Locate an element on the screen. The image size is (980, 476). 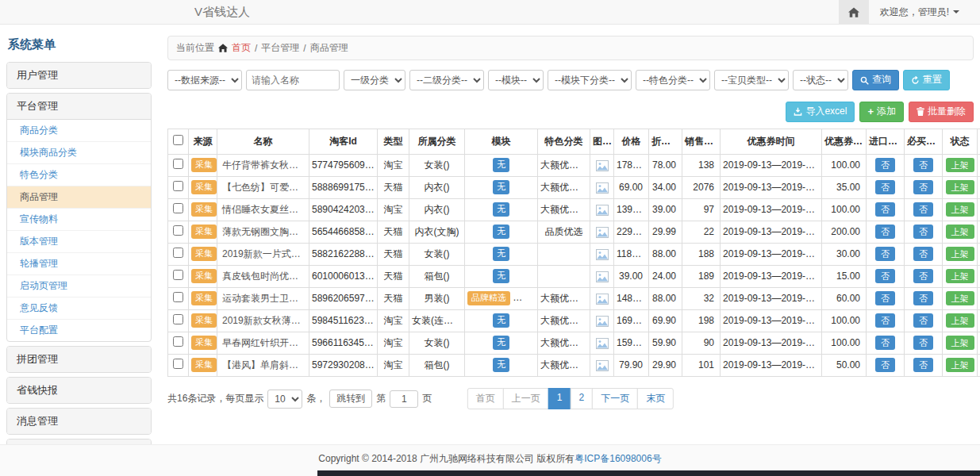
filter-select: 一级分类 is located at coordinates (375, 80).